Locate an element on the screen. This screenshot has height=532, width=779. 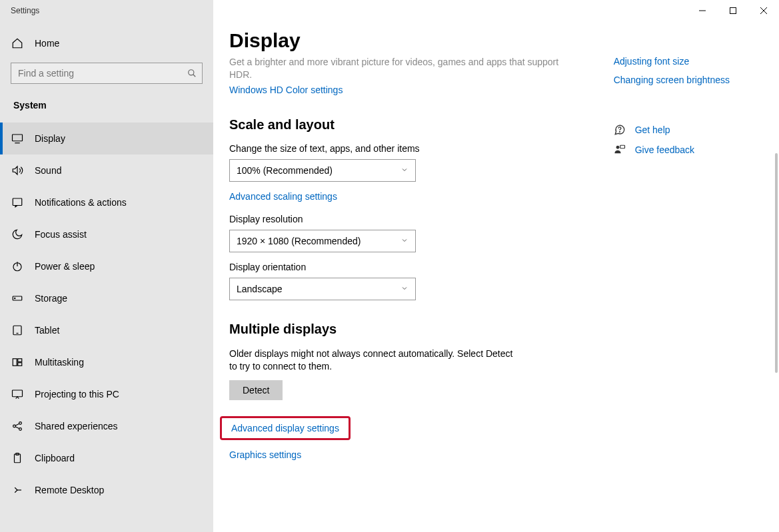
search-input-box is located at coordinates (107, 73).